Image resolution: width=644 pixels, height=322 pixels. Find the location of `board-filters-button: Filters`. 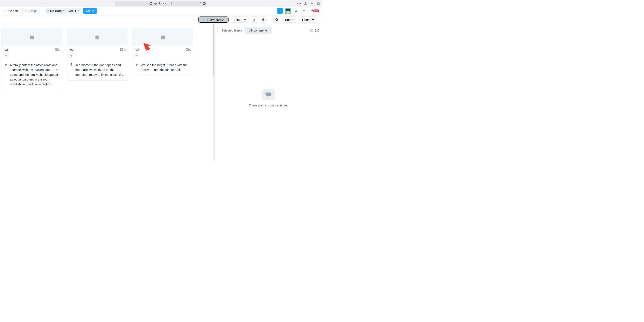

board-filters-button: Filters is located at coordinates (240, 20).